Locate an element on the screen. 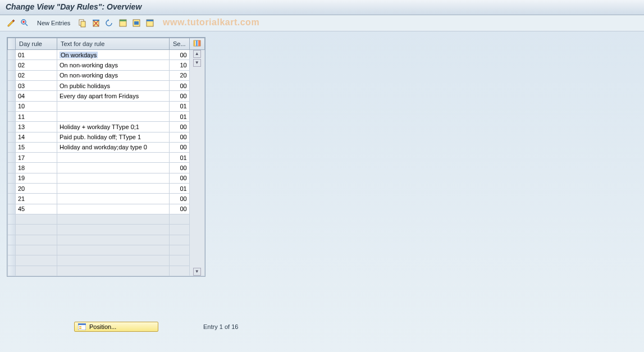  table-row: 14Paid pub. holiday off; TType 100 is located at coordinates (107, 137).